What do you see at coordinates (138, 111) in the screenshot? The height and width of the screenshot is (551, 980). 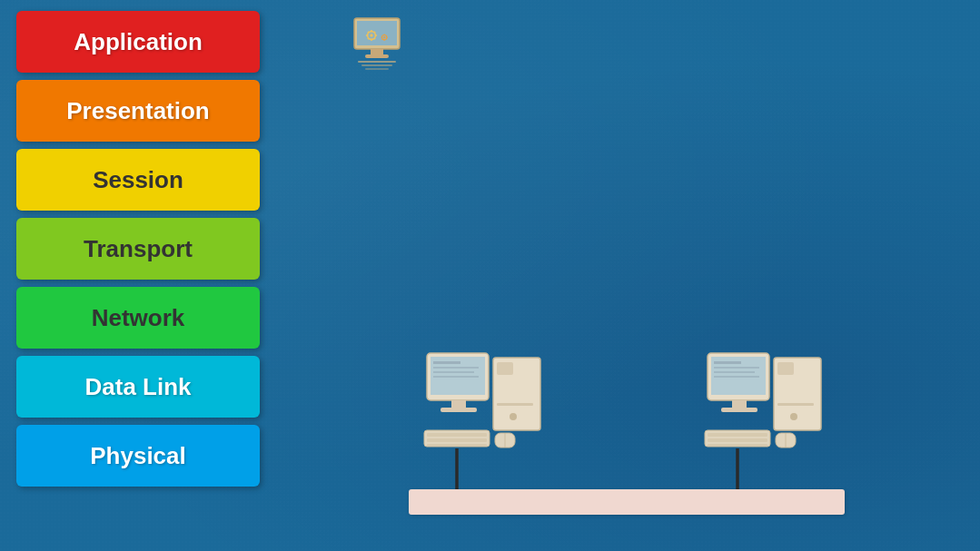 I see `layer-presentation-button: Presentation` at bounding box center [138, 111].